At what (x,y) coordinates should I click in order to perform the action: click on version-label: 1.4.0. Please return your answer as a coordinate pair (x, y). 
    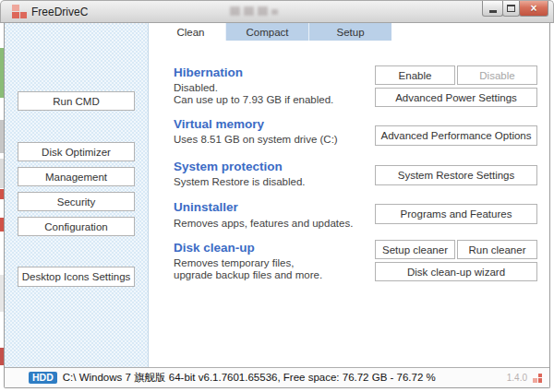
    Looking at the image, I should click on (517, 378).